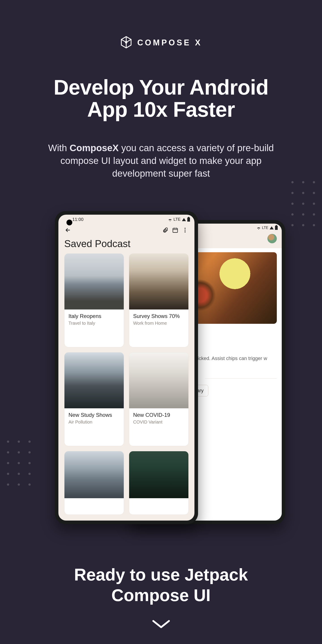 The image size is (322, 644). What do you see at coordinates (159, 399) in the screenshot?
I see `podcast-card: New COVID-19 COVID Variant` at bounding box center [159, 399].